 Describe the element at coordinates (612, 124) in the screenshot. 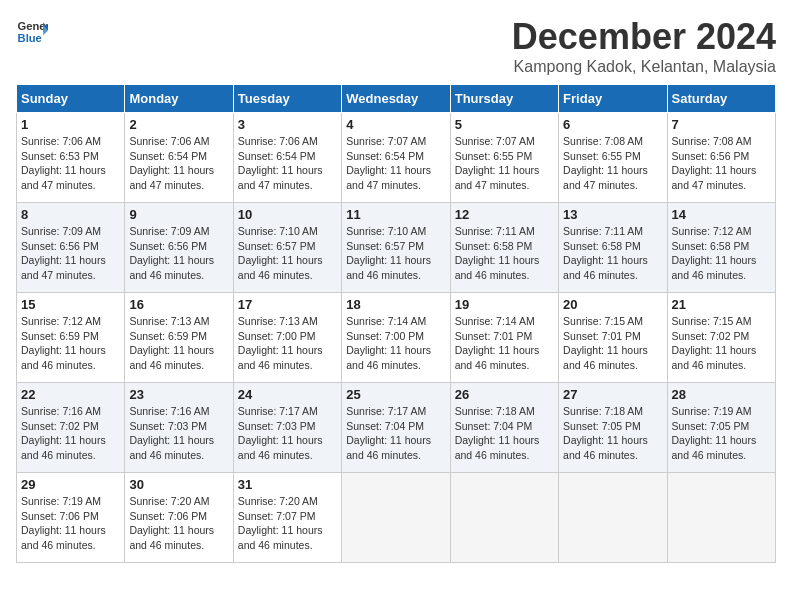

I see `day-number: 6` at that location.